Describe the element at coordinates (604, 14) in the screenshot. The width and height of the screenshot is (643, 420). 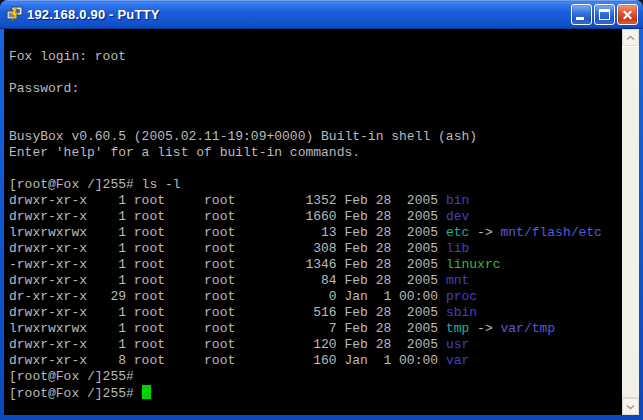
I see `maximize-icon` at that location.